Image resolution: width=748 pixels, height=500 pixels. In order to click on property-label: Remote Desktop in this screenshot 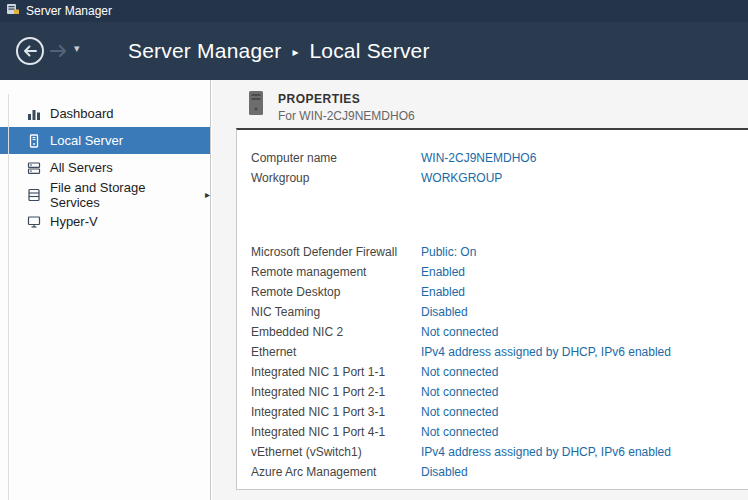, I will do `click(336, 292)`.